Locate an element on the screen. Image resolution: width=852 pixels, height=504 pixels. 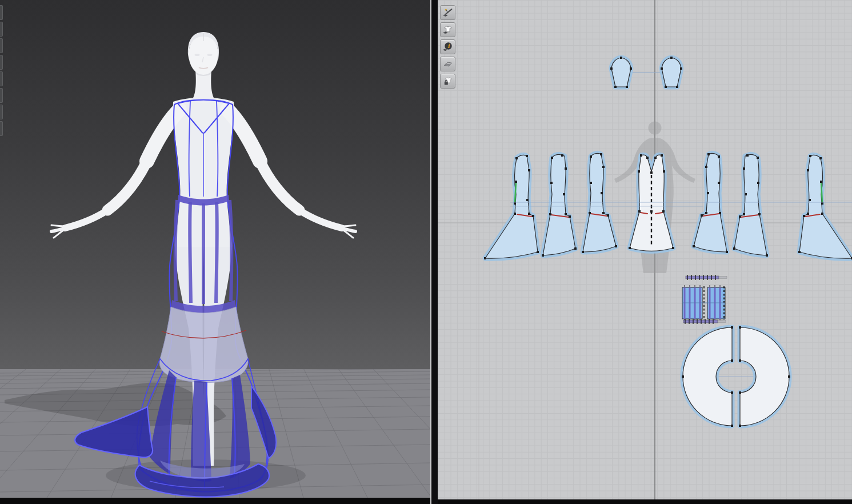
fabric-icon is located at coordinates (448, 64).